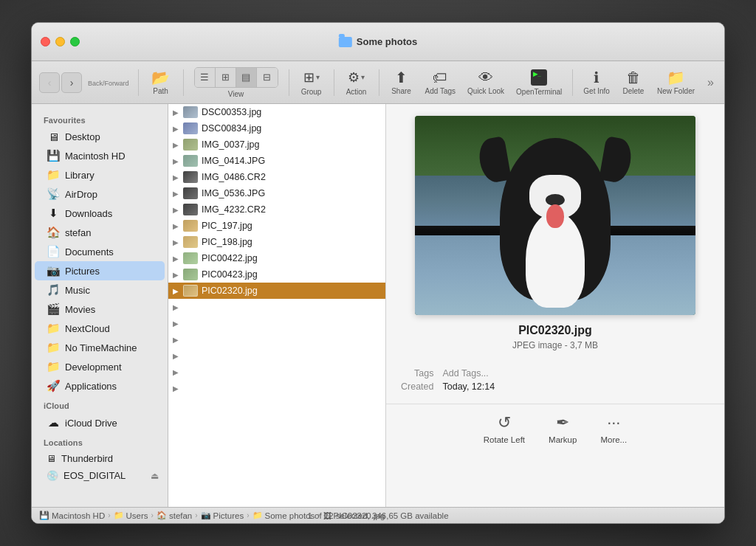 The width and height of the screenshot is (756, 546). What do you see at coordinates (284, 515) in the screenshot?
I see `breadcrumb-item-some-photos: 📁 Some photos` at bounding box center [284, 515].